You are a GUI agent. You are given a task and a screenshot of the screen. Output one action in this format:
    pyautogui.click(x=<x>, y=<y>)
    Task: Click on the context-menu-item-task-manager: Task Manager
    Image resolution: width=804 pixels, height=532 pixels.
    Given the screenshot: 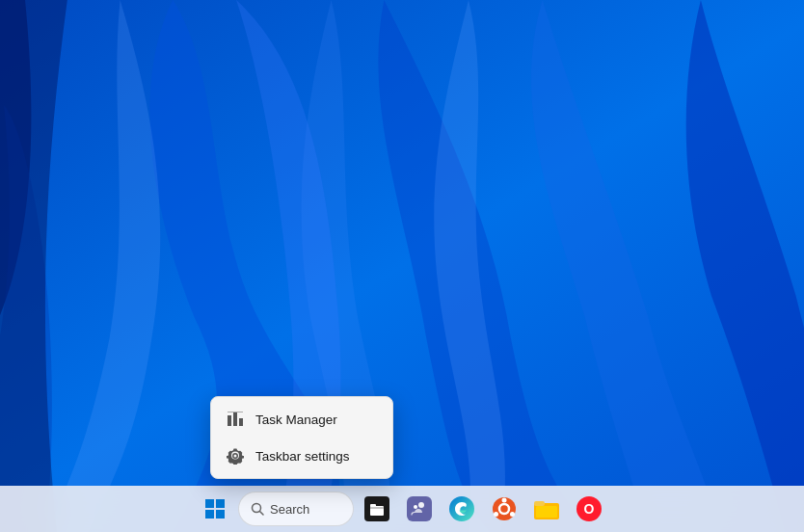 What is the action you would take?
    pyautogui.click(x=302, y=419)
    